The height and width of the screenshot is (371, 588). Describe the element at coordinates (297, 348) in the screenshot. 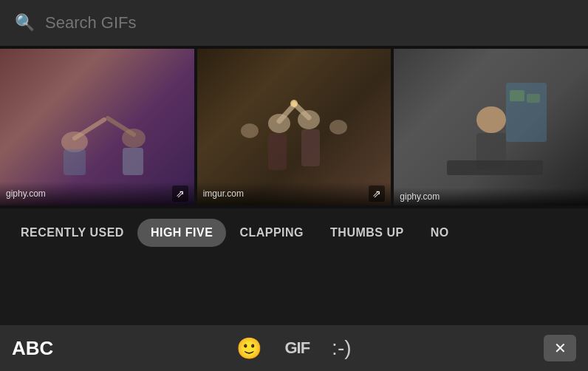

I see `gif-button: GIF` at that location.